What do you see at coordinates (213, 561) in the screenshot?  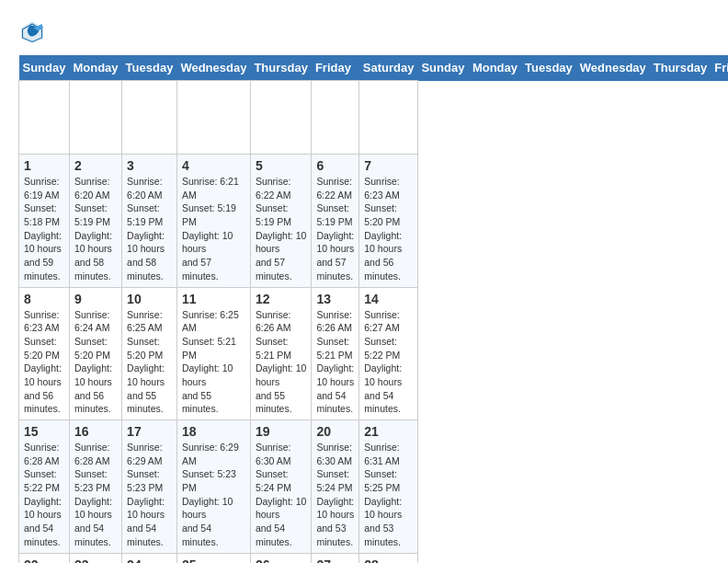 I see `day-number: 25` at bounding box center [213, 561].